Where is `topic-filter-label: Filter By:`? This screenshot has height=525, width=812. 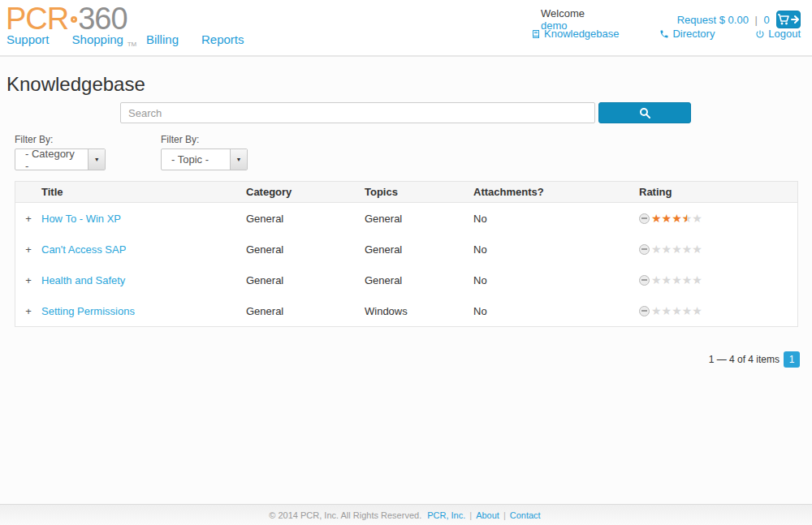 topic-filter-label: Filter By: is located at coordinates (205, 140).